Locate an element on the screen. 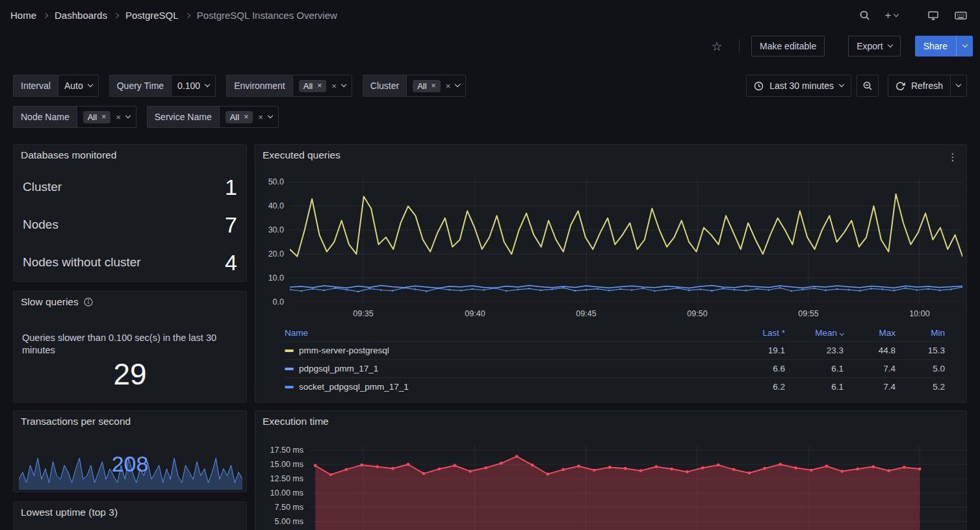 This screenshot has width=980, height=530. breadcrumb: Home Dashboards PostgreSQL PostgreSQL In… is located at coordinates (174, 16).